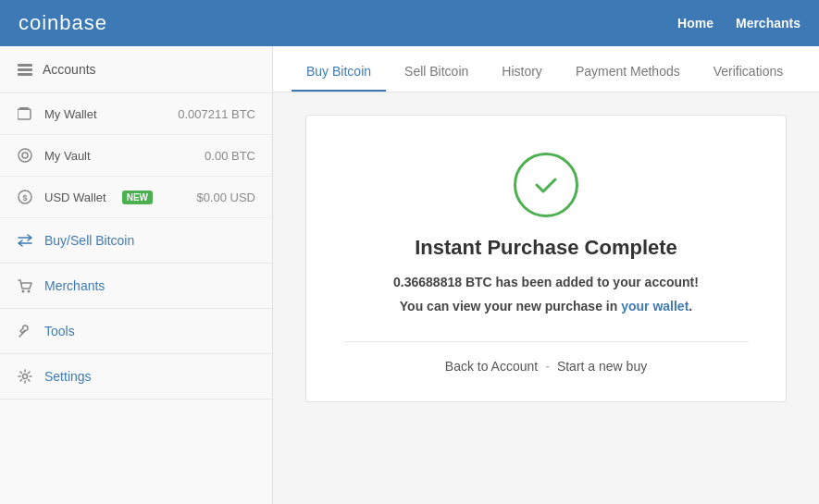 The height and width of the screenshot is (504, 819). I want to click on sidebar-item-buy-sell: Buy/Sell Bitcoin, so click(136, 240).